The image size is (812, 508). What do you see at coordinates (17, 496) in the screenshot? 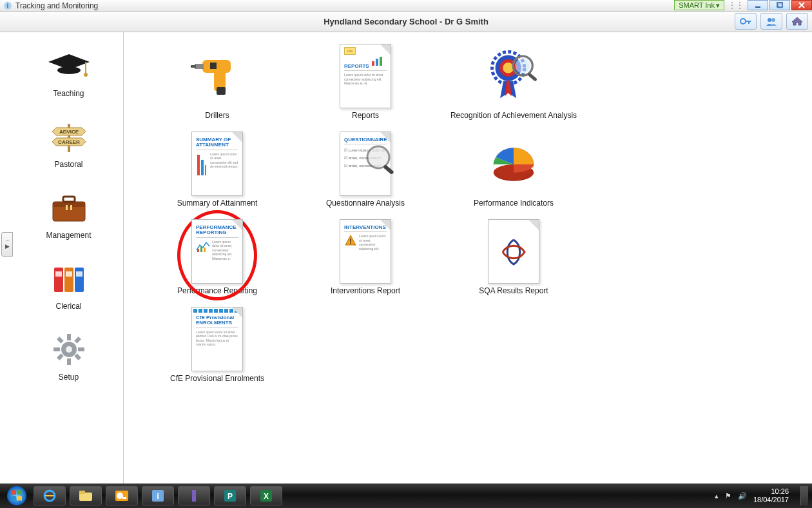
I see `start-button` at bounding box center [17, 496].